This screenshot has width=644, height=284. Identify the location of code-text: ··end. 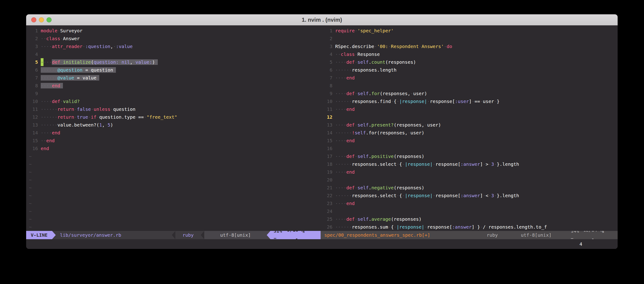
(48, 141).